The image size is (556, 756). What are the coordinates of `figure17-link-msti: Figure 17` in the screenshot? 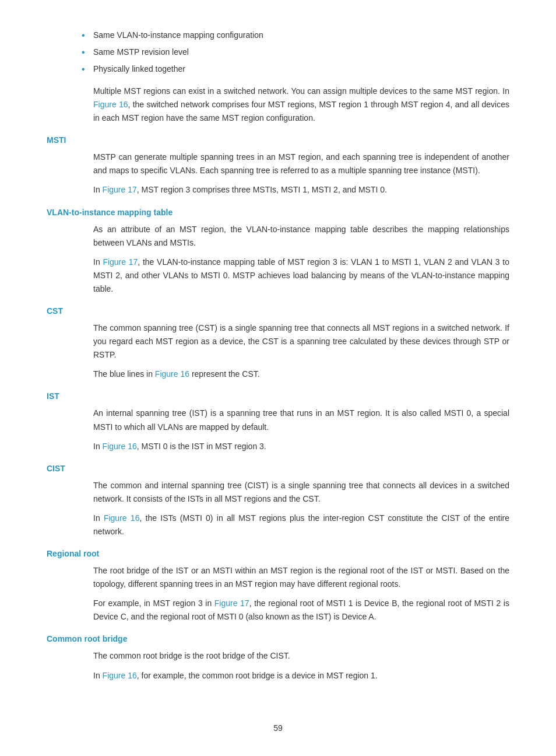 It's located at (120, 190).